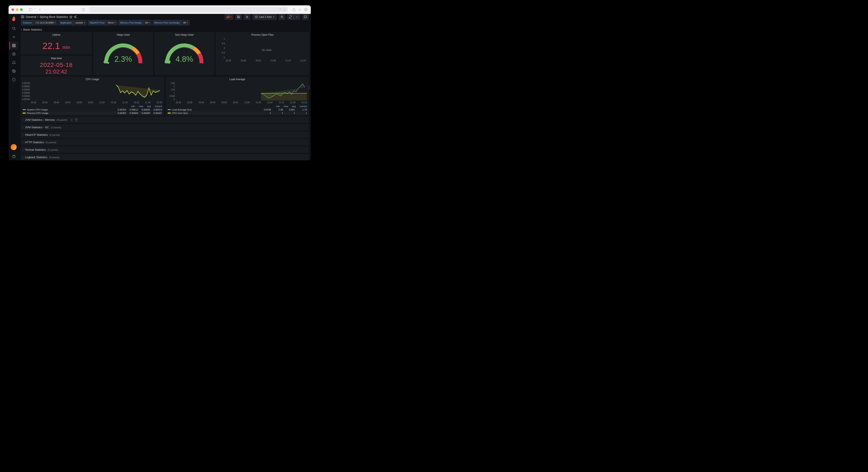 Image resolution: width=868 pixels, height=472 pixels. I want to click on collapsed-section: ›HikariCP Statistics(6 panels), so click(165, 135).